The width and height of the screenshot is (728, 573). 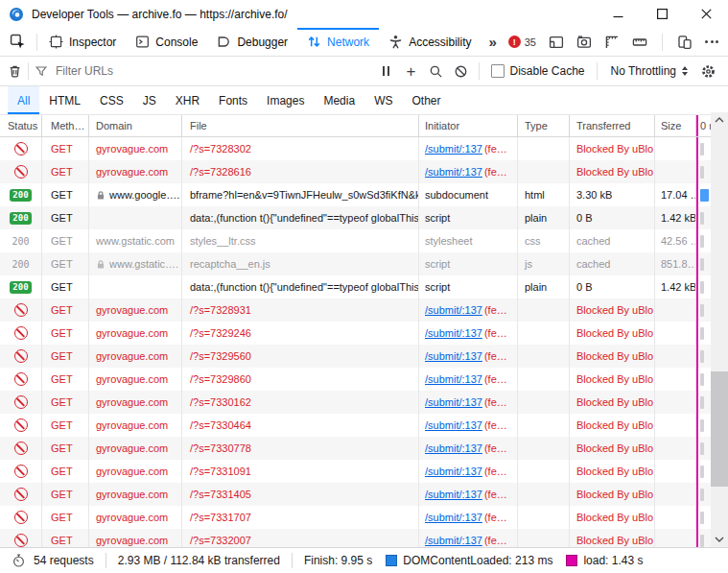 What do you see at coordinates (498, 71) in the screenshot?
I see `disable-cache-checkbox` at bounding box center [498, 71].